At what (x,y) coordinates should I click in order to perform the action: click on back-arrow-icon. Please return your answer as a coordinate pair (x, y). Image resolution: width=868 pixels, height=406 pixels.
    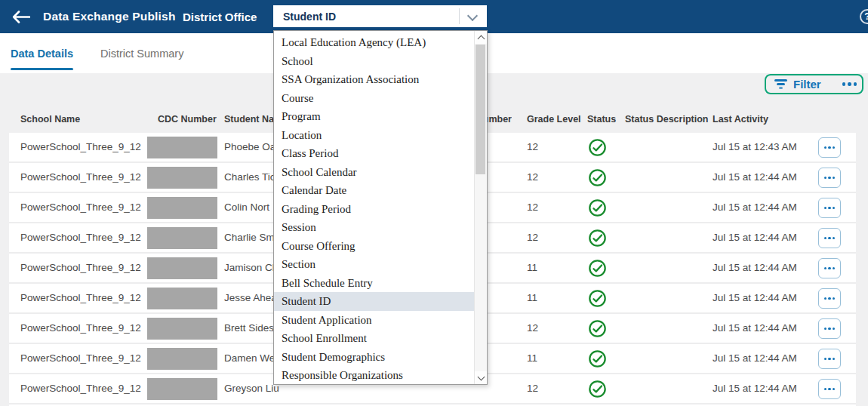
    Looking at the image, I should click on (21, 17).